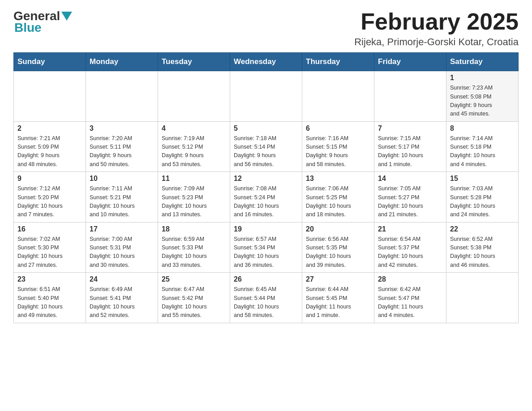  Describe the element at coordinates (194, 197) in the screenshot. I see `table-row: 11Sunrise: 7:09 AM Sunset: 5:23 PM Dayli…` at that location.